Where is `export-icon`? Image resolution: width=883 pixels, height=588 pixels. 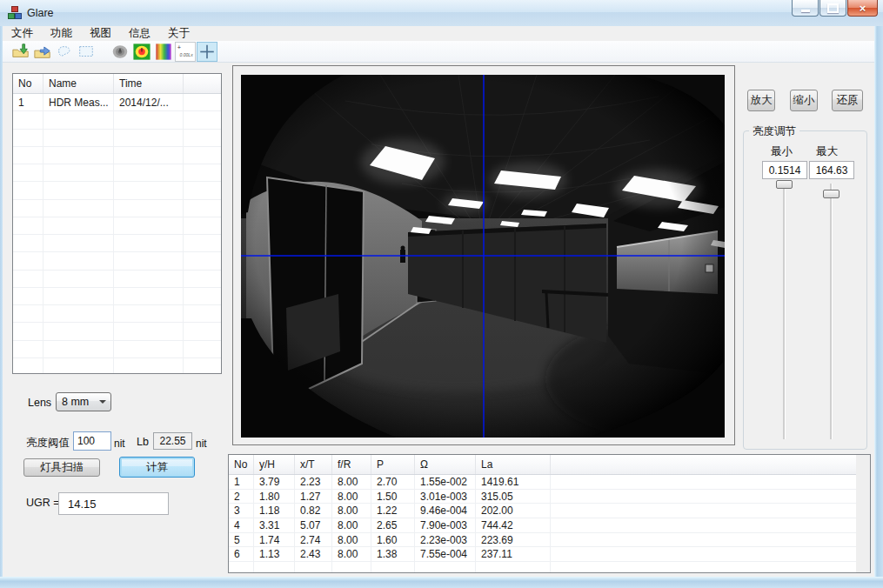
export-icon is located at coordinates (43, 52).